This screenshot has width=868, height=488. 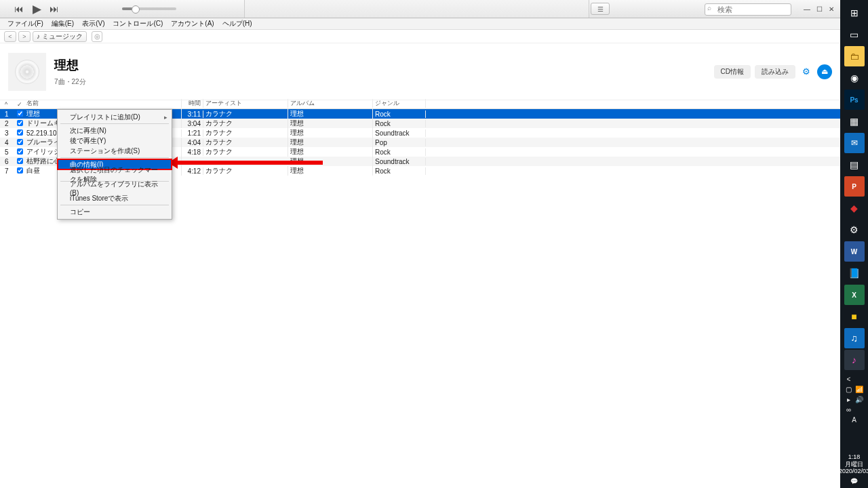 What do you see at coordinates (38, 37) in the screenshot?
I see `music-note-icon: ♪` at bounding box center [38, 37].